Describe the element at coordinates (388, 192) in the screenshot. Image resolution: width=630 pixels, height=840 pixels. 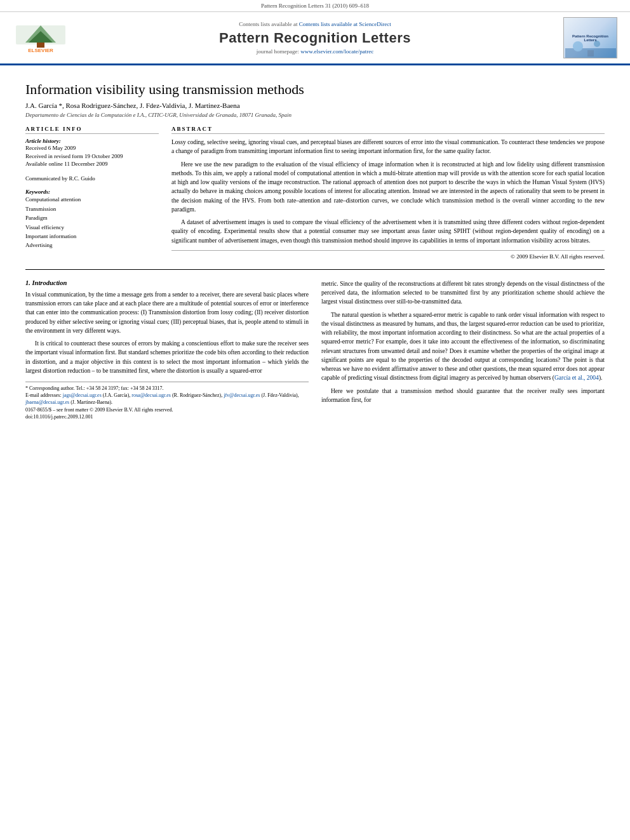
I see `abstract-text: Lossy coding, selective seeing, ignoring…` at that location.